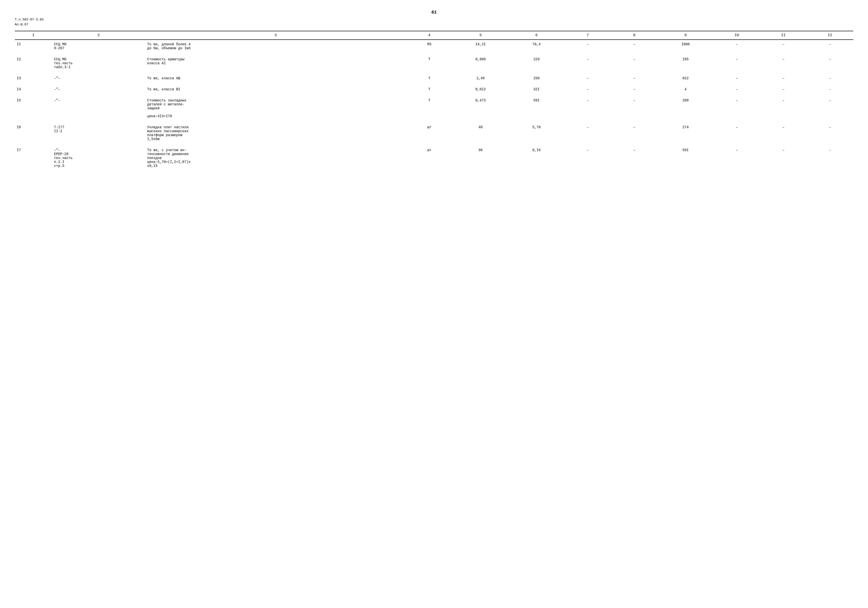  I want to click on table-row: IIССЦ МО 9-287То же, длиной более 4 до 6…, so click(434, 46).